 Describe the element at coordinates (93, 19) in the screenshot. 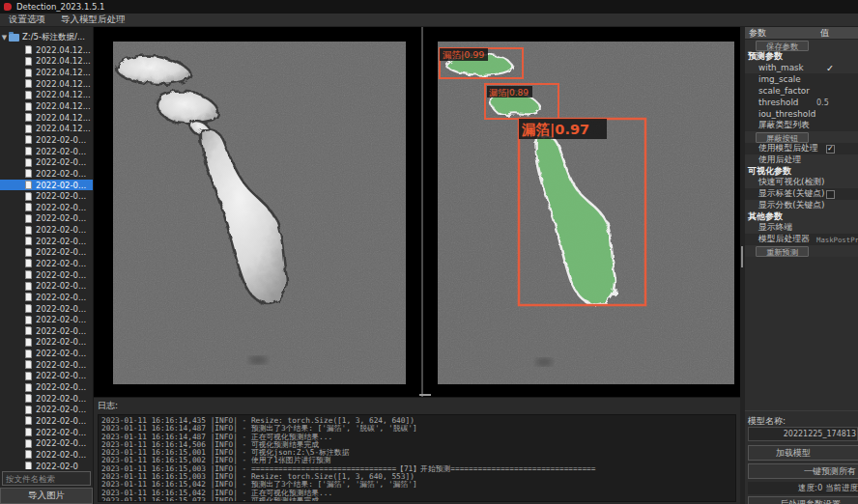

I see `menu-item: 导入模型后处理` at that location.